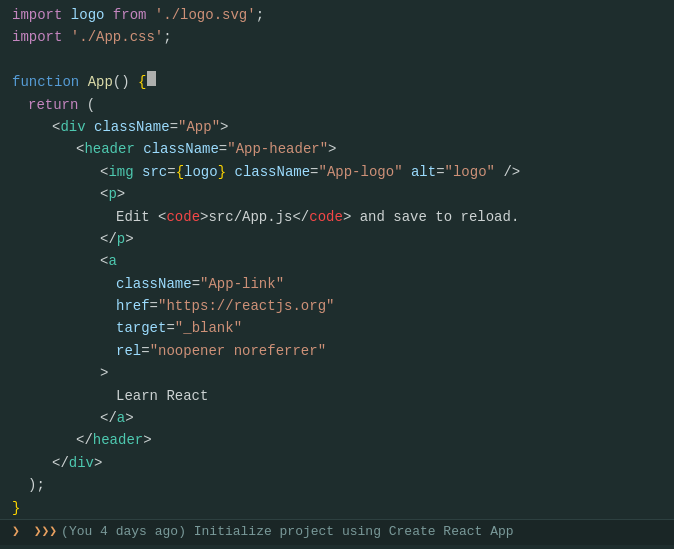  What do you see at coordinates (154, 284) in the screenshot?
I see `attr-classname4: className` at bounding box center [154, 284].